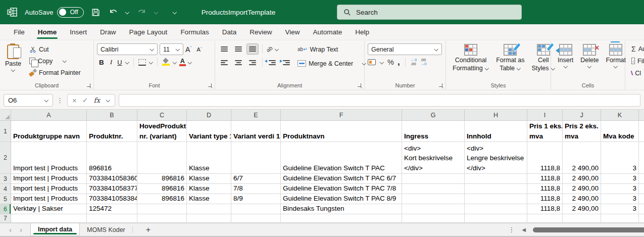  Describe the element at coordinates (433, 189) in the screenshot. I see `cell-G4` at that location.